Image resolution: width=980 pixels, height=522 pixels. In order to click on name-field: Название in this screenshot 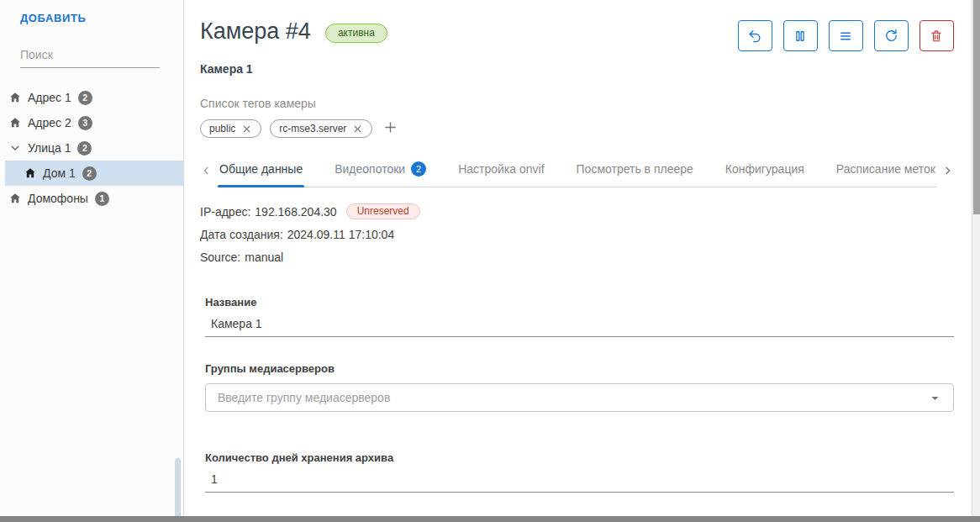, I will do `click(580, 316)`.